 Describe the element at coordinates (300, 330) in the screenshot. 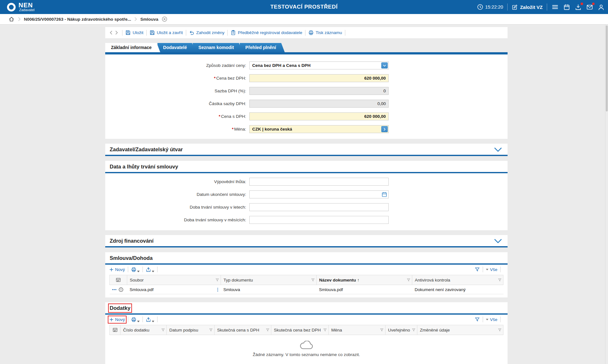

I see `column-header-skutecna-cena-bez-dph: Skutečná cena bez DPH` at that location.